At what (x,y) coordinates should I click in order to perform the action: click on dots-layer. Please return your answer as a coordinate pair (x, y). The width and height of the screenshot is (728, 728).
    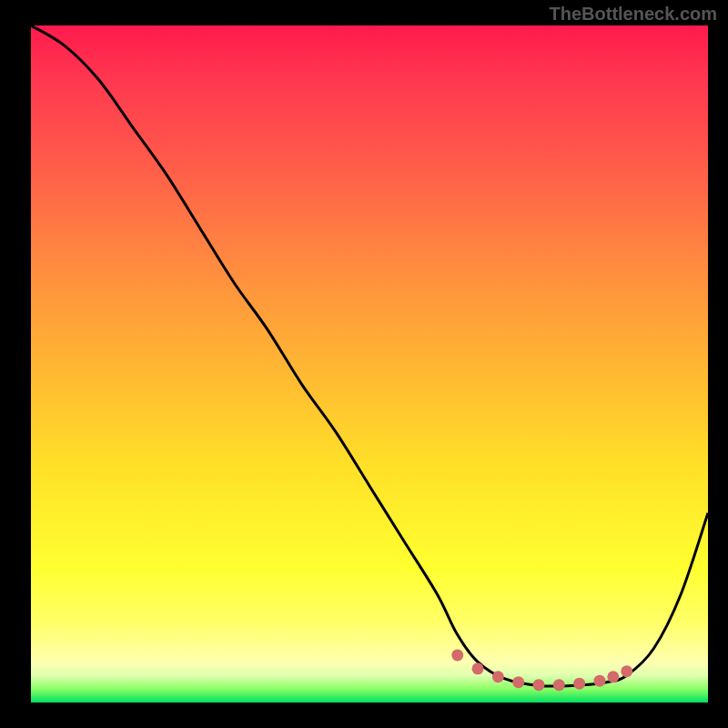
    Looking at the image, I should click on (542, 670).